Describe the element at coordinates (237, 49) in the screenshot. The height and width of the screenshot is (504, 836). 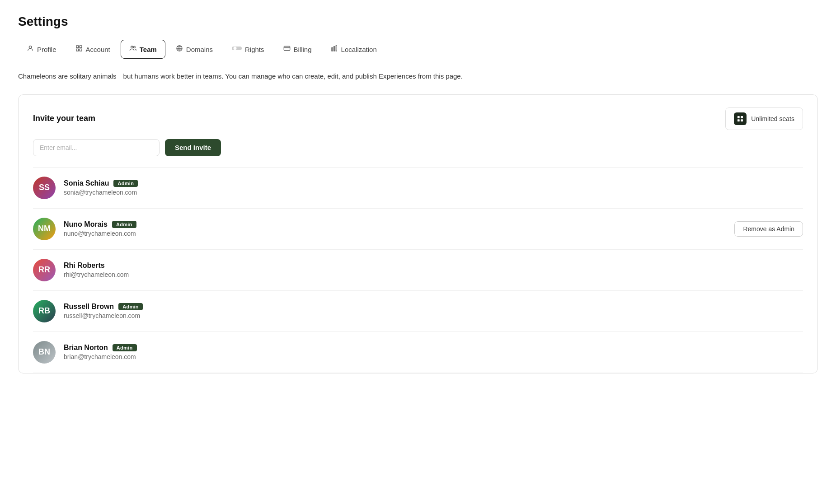
I see `toggle-icon` at that location.